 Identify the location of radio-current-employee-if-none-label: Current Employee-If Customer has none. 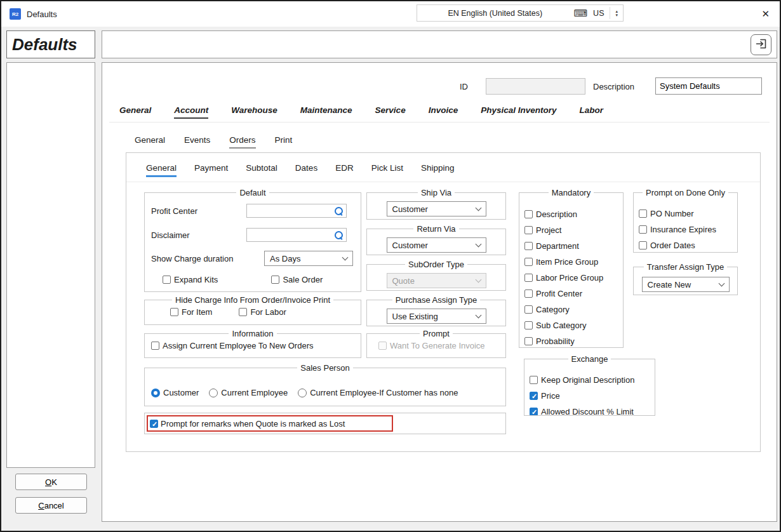
(384, 392).